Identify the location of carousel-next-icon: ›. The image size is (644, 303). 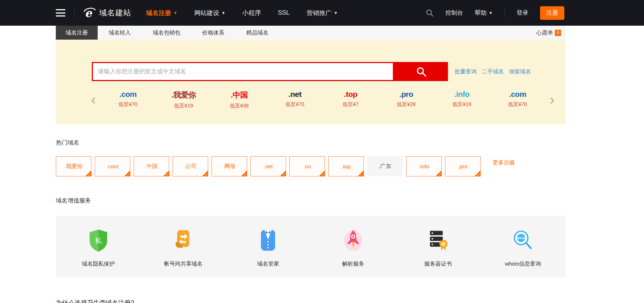
(552, 100).